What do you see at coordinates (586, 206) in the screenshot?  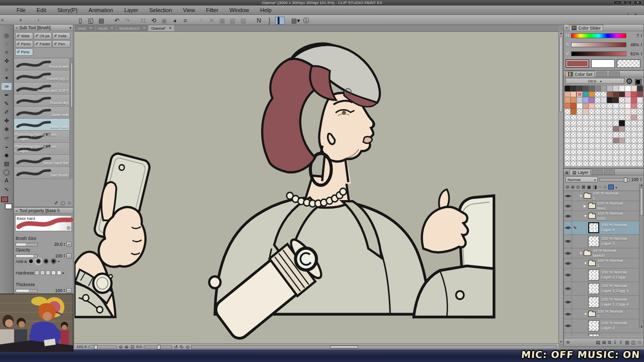 I see `expand-arrow-icon: ▶` at bounding box center [586, 206].